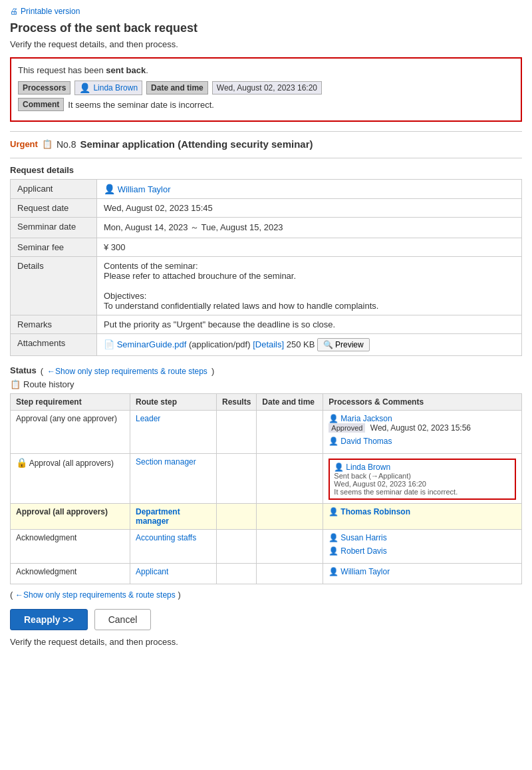  Describe the element at coordinates (423, 547) in the screenshot. I see `processors-4: 👤 Susan Harris 👤 Robert Davis` at that location.